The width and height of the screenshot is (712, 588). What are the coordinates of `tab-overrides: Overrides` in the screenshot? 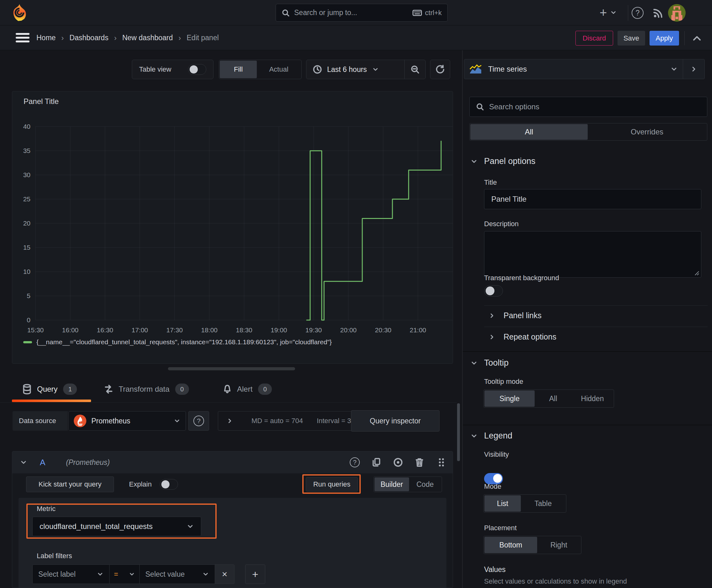 It's located at (647, 132).